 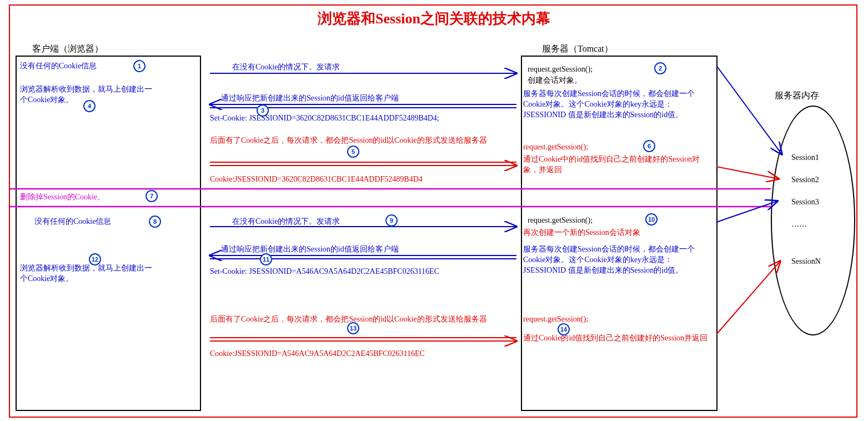 What do you see at coordinates (286, 222) in the screenshot?
I see `arrow-text-9: 在没有Cookie的情况下。发请求` at bounding box center [286, 222].